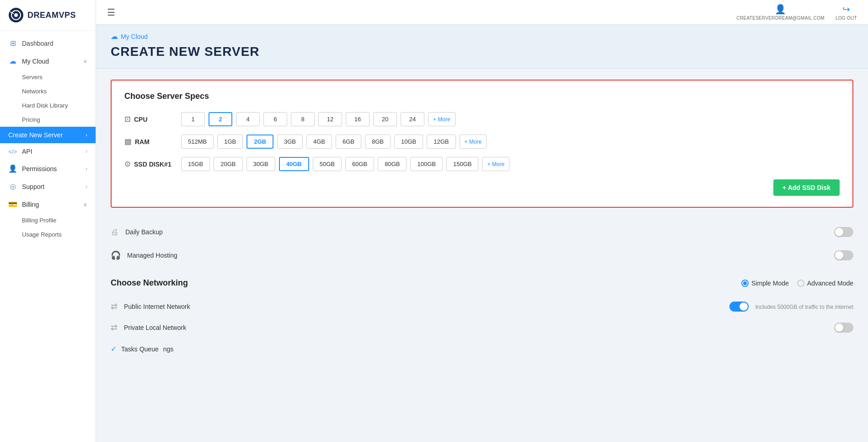  Describe the element at coordinates (13, 43) in the screenshot. I see `dashboard-icon: ⊞` at that location.